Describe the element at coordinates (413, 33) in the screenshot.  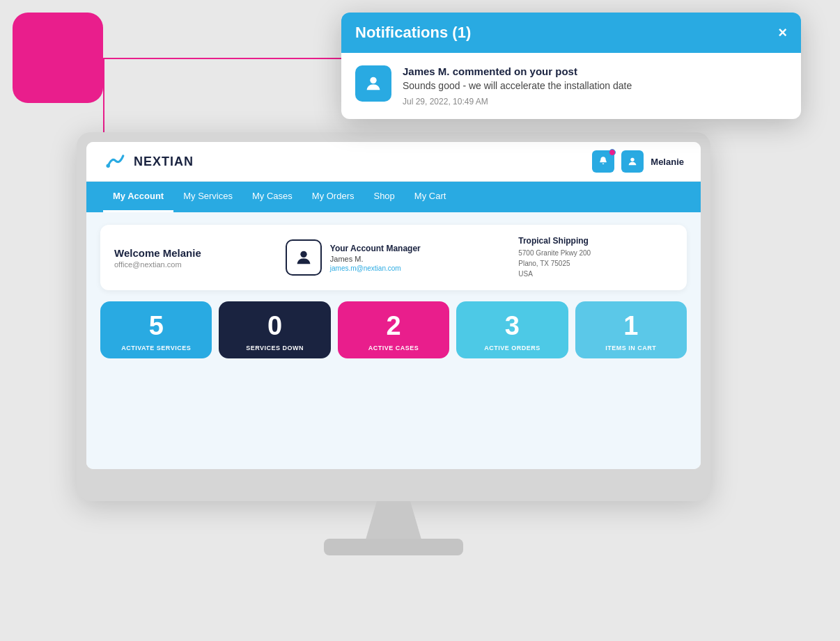
I see `notification-title: Notifications (1)` at that location.